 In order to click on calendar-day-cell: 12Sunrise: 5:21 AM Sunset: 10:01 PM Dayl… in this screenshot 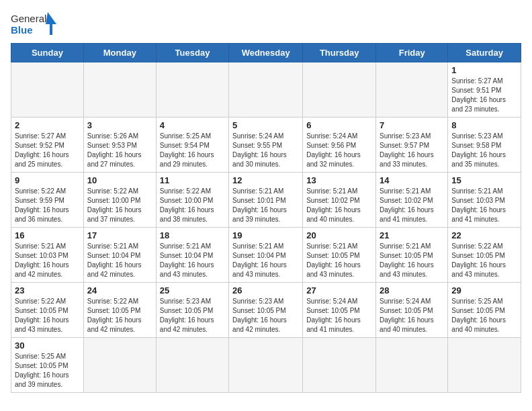, I will do `click(266, 200)`.